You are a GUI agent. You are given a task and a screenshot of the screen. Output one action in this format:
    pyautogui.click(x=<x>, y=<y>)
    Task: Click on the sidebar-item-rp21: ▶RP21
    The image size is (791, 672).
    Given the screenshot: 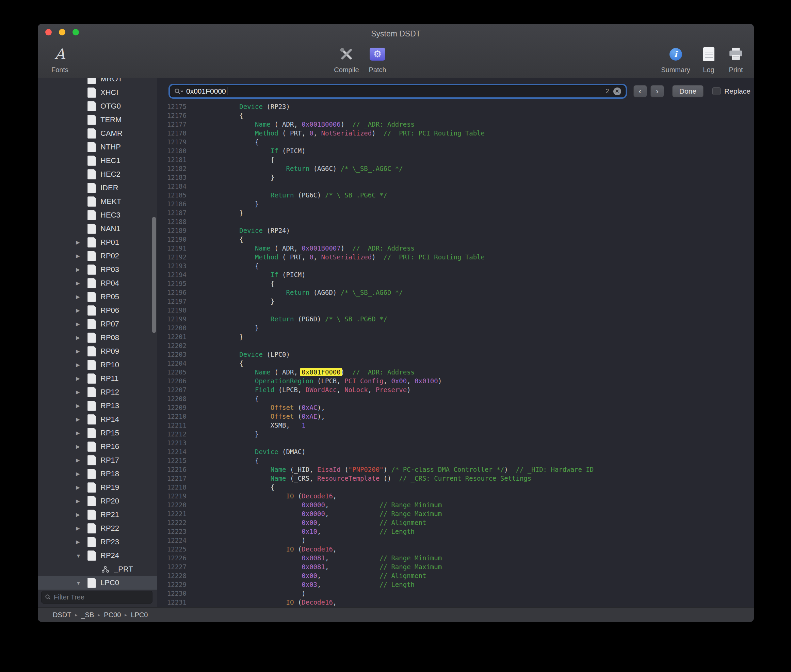 What is the action you would take?
    pyautogui.click(x=97, y=515)
    